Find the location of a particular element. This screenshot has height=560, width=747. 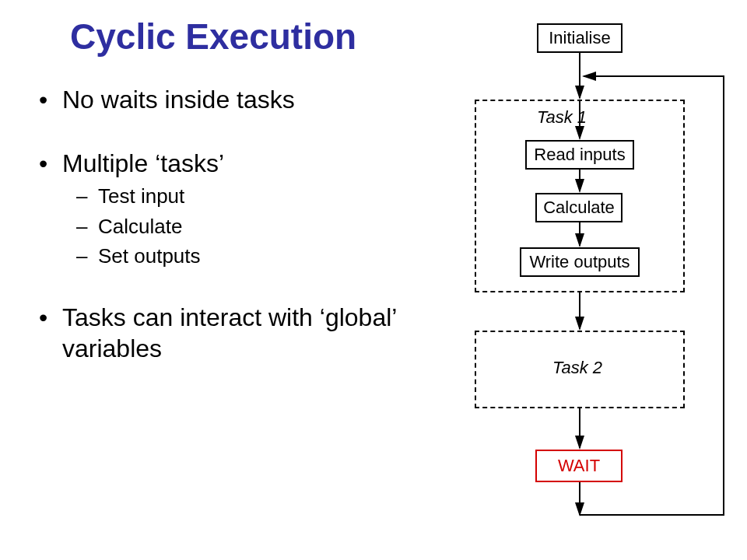

subitem-text: Calculate is located at coordinates (140, 226).